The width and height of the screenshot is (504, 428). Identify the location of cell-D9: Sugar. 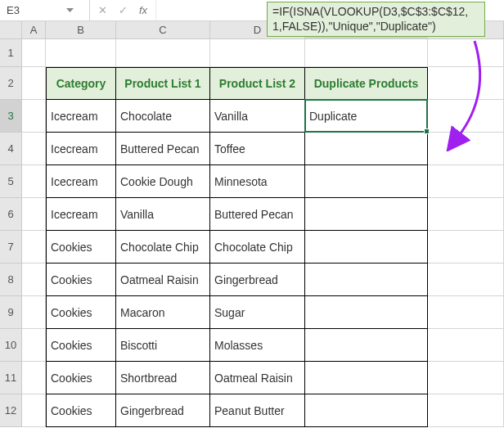
(258, 313).